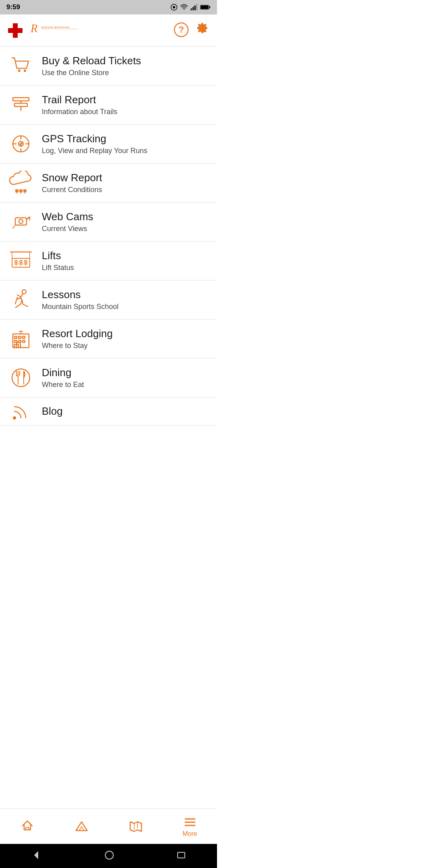 Image resolution: width=434 pixels, height=868 pixels. I want to click on logo: R RAGGED MOUNTAIN, so click(63, 31).